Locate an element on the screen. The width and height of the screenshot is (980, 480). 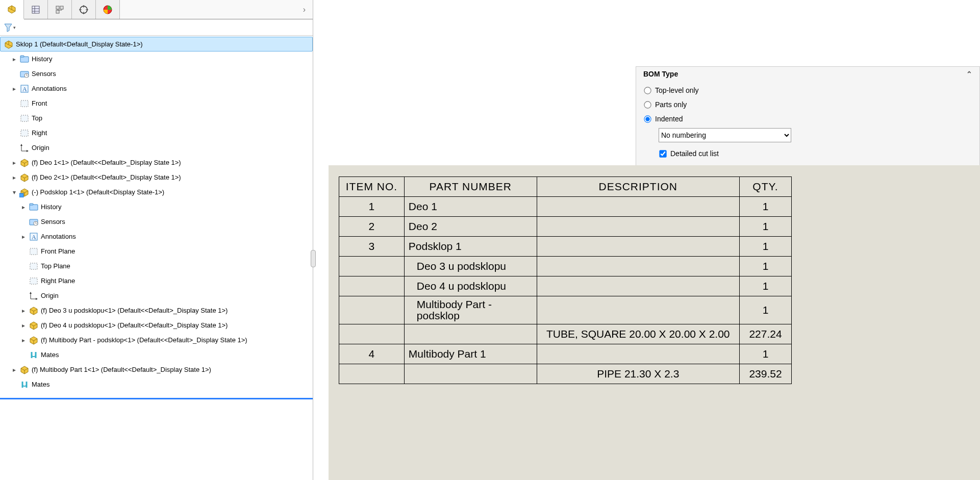
check-detailed-cut-list-input is located at coordinates (663, 154).